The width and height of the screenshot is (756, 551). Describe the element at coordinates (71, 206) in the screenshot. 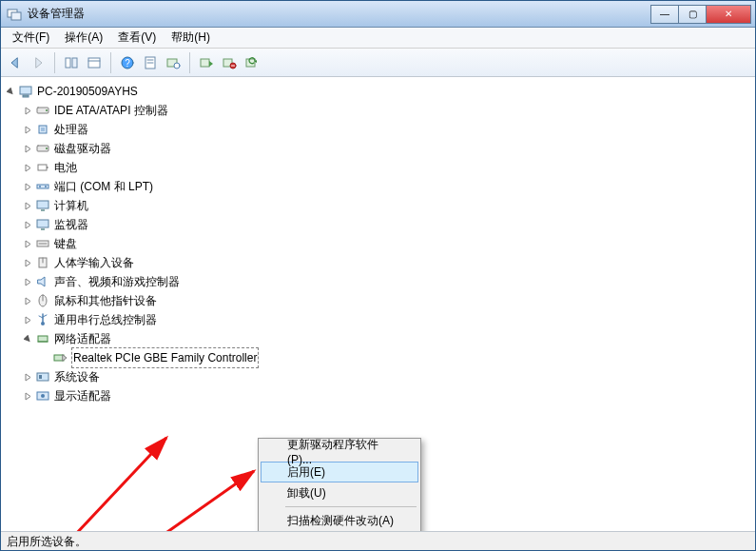

I see `tree-category-label: 计算机` at that location.